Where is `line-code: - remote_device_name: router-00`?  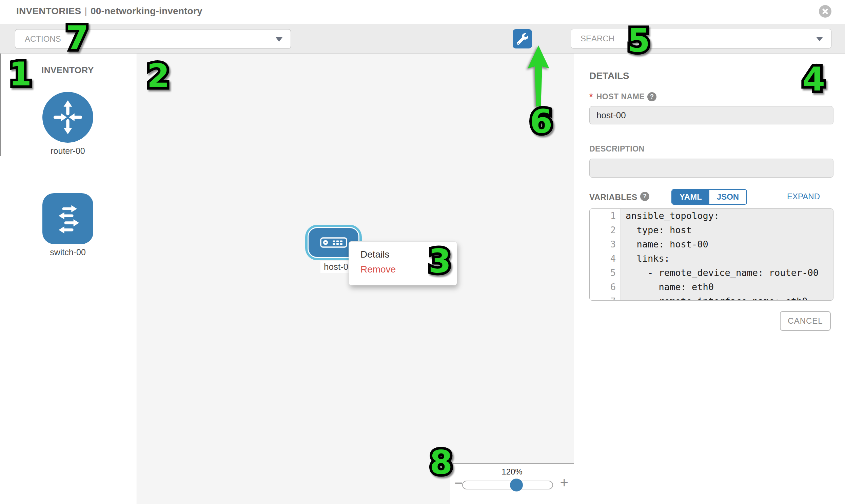
line-code: - remote_device_name: router-00 is located at coordinates (720, 273).